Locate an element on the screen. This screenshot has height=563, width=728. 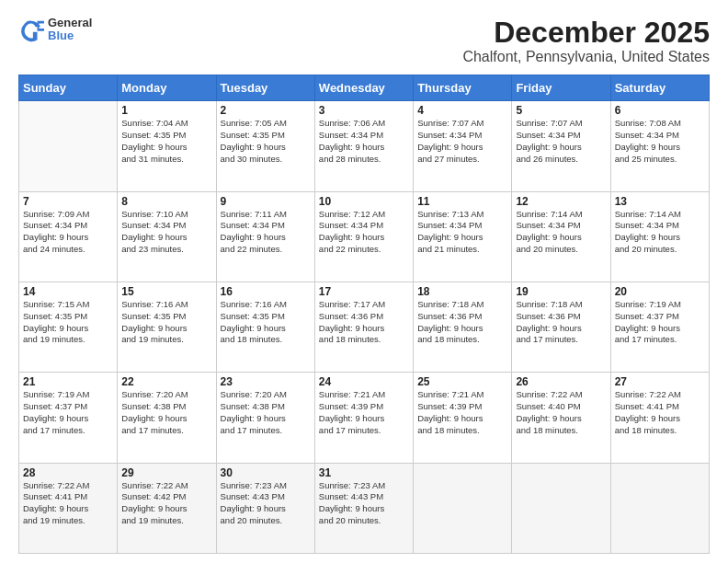
calendar-cell: 27Sunrise: 7:22 AMSunset: 4:41 PMDayligh… is located at coordinates (660, 418).